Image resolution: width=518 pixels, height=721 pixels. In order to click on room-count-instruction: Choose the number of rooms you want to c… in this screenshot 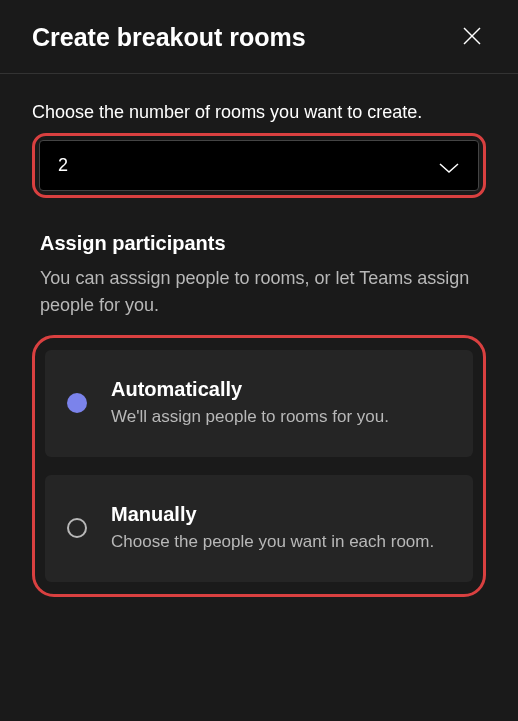, I will do `click(259, 112)`.